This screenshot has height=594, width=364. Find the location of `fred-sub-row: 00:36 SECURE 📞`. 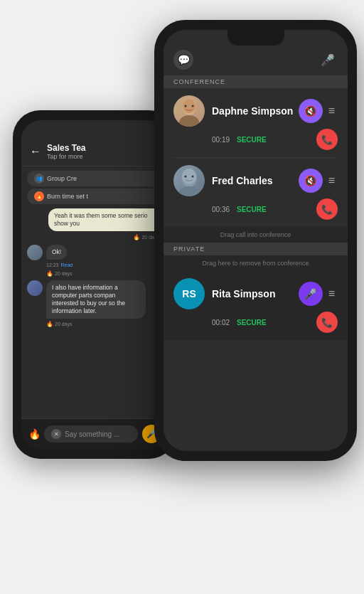

fred-sub-row: 00:36 SECURE 📞 is located at coordinates (256, 208).